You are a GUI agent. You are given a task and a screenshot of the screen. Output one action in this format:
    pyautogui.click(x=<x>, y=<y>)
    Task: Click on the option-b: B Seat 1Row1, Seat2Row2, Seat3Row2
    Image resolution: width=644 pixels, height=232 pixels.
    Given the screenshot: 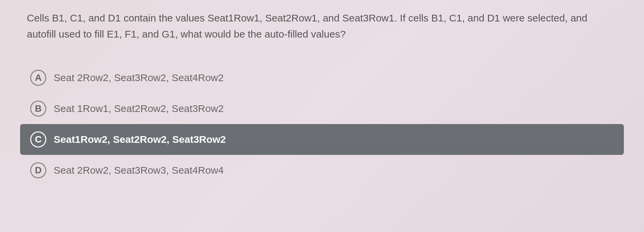 What is the action you would take?
    pyautogui.click(x=322, y=109)
    